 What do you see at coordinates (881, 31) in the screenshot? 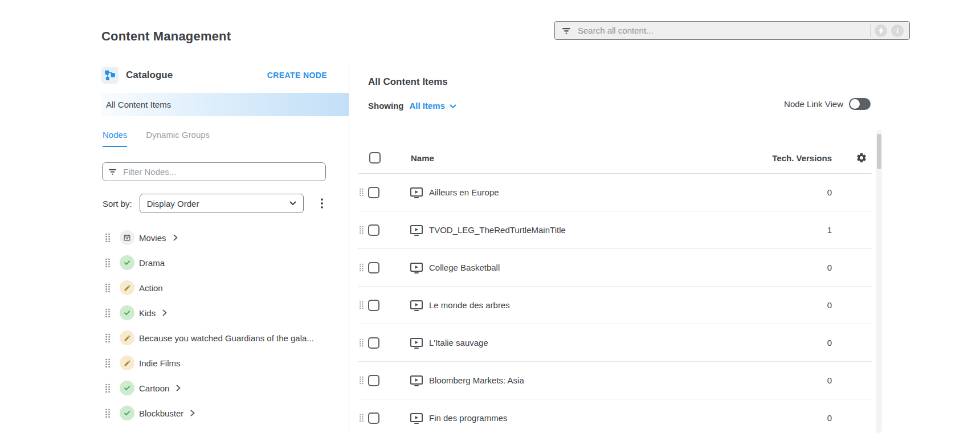
I see `lightning-icon` at bounding box center [881, 31].